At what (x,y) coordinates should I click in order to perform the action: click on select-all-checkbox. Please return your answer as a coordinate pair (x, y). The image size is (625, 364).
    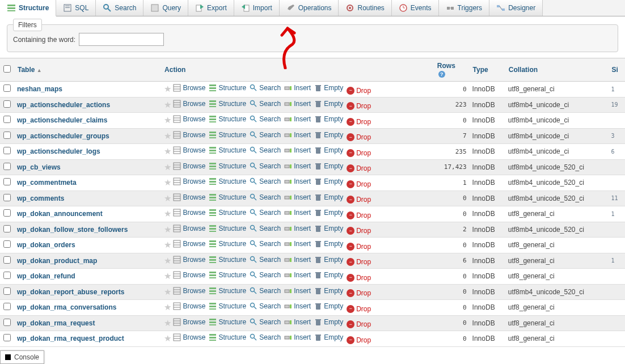
    Looking at the image, I should click on (7, 69).